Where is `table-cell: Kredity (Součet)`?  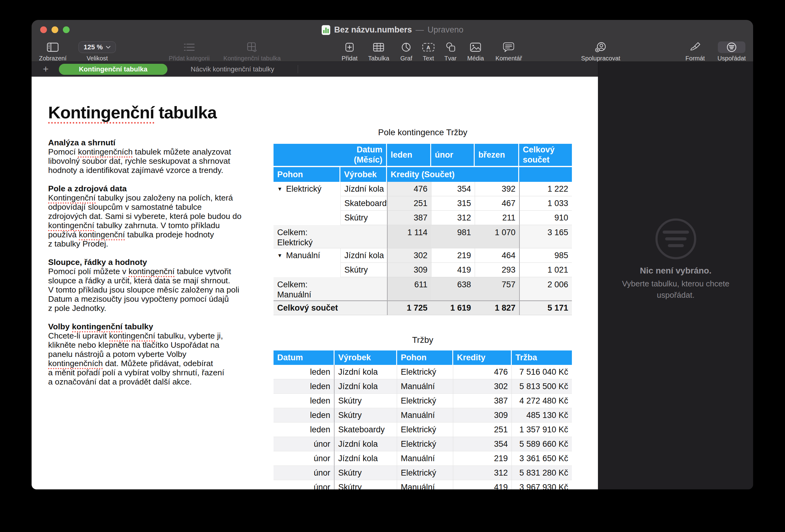 table-cell: Kredity (Součet) is located at coordinates (453, 174).